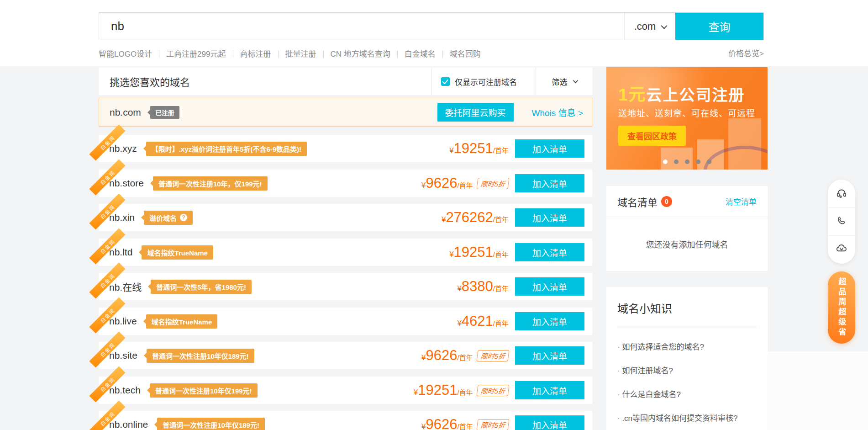  Describe the element at coordinates (184, 218) in the screenshot. I see `help-icon: ?` at that location.